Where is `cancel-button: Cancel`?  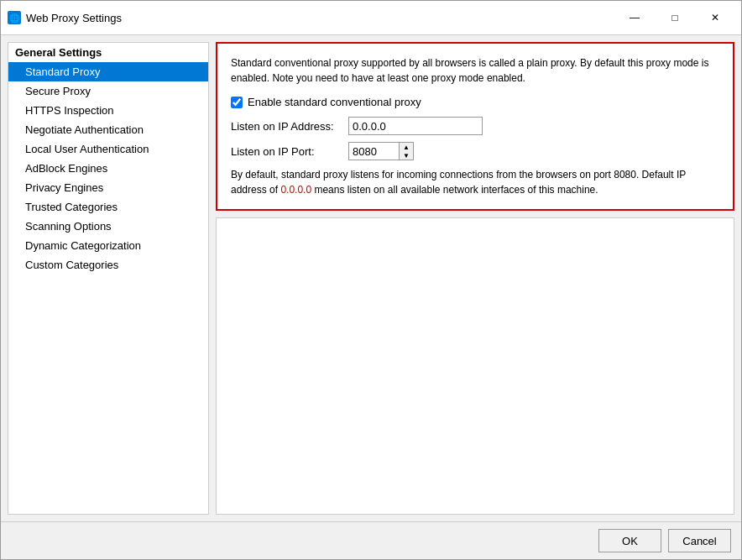
cancel-button: Cancel is located at coordinates (700, 541).